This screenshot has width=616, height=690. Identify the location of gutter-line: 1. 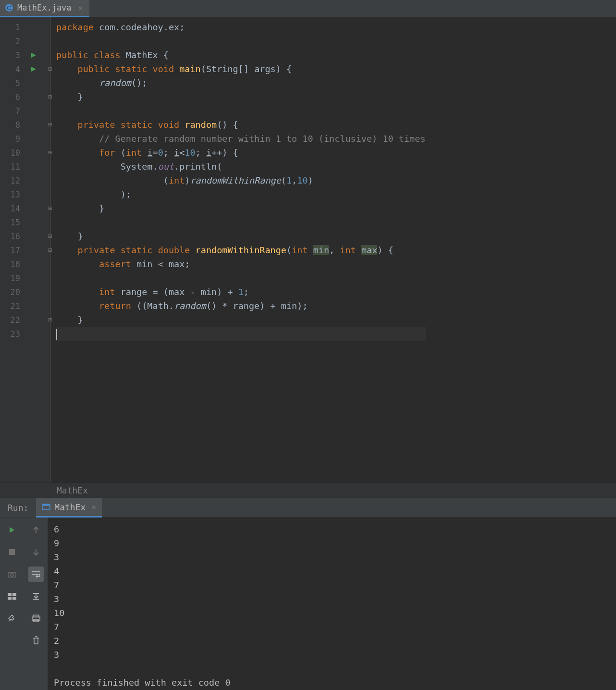
(25, 27).